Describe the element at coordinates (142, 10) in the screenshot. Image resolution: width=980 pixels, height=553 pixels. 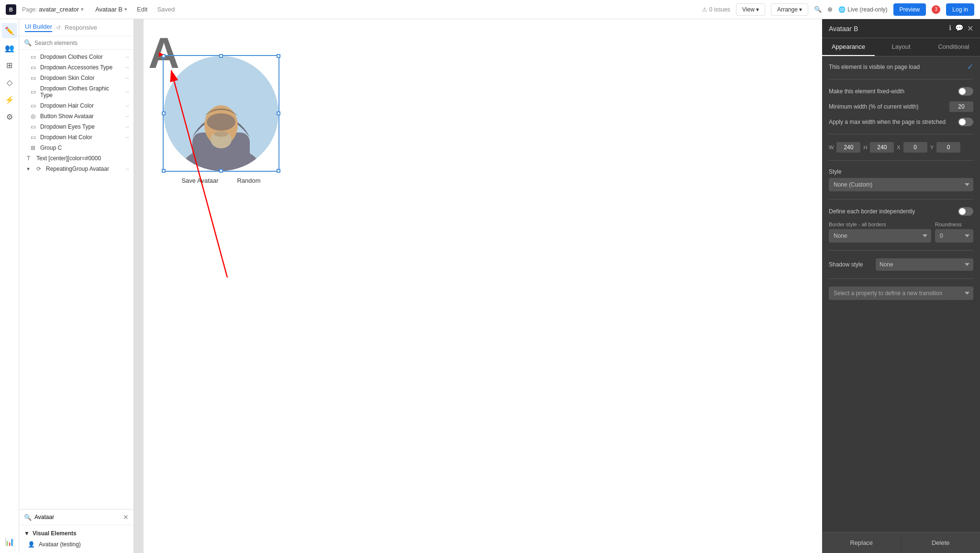
I see `edit-button: Edit` at that location.